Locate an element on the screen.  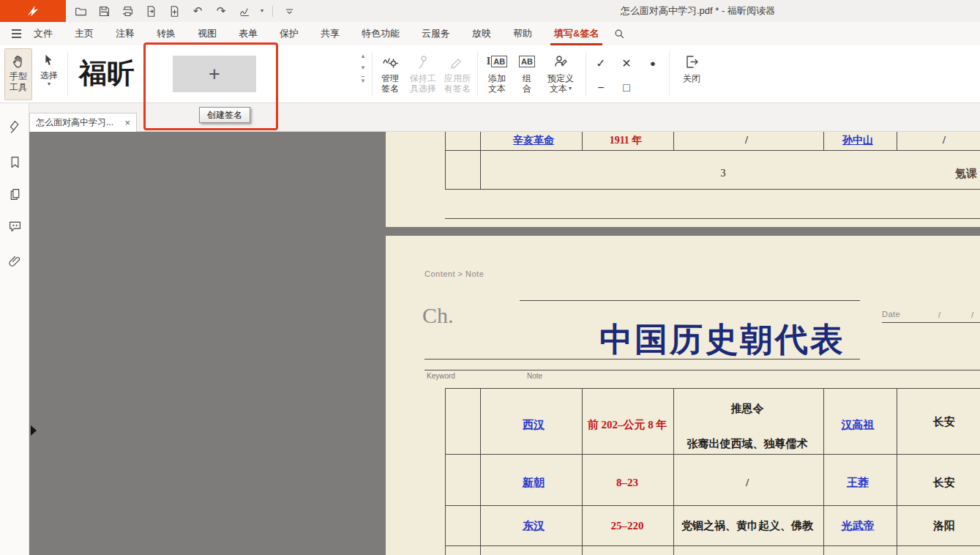
foxit-logo is located at coordinates (33, 11).